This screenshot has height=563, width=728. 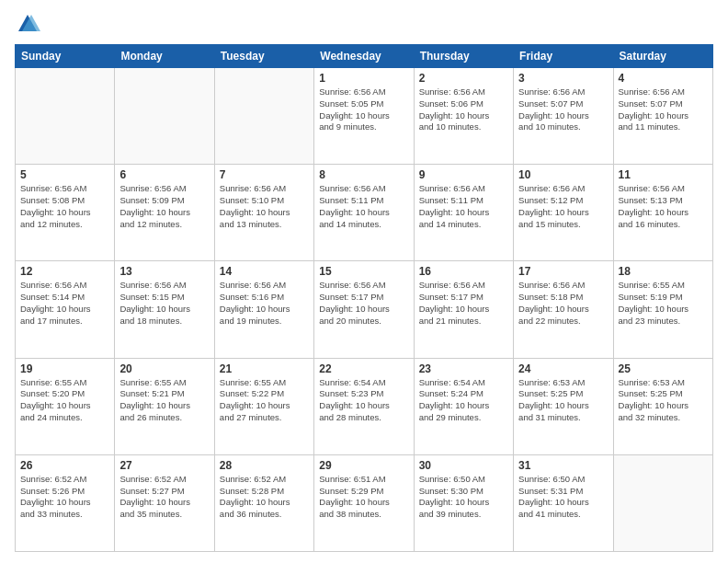 I want to click on day-info: Sunrise: 6:52 AM Sunset: 5:28 PM Dayligh…, so click(x=265, y=497).